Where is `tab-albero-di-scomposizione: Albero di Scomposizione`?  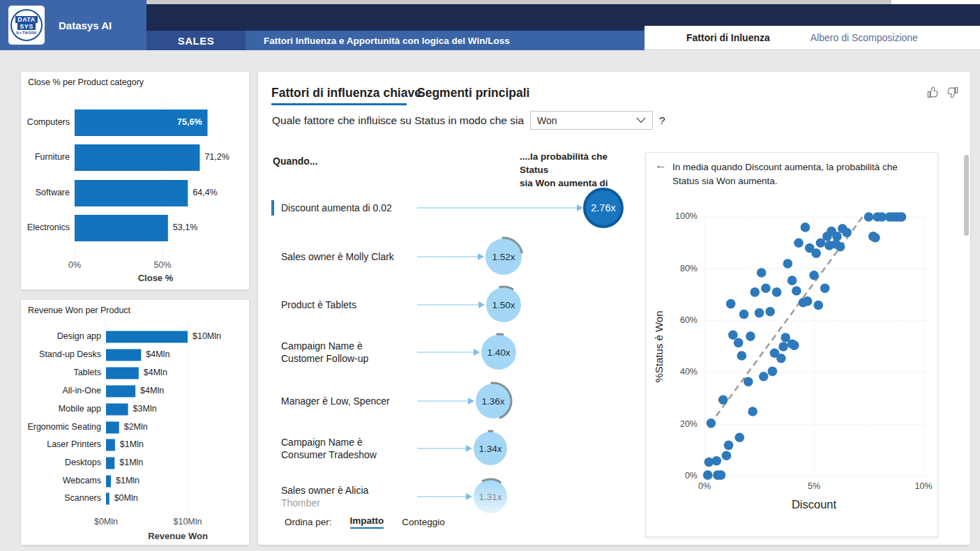
tab-albero-di-scomposizione: Albero di Scomposizione is located at coordinates (864, 38).